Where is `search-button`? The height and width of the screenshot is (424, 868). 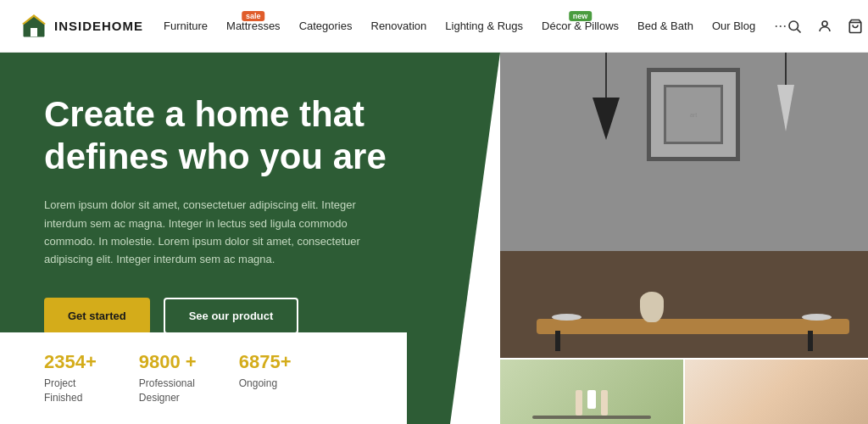 search-button is located at coordinates (794, 26).